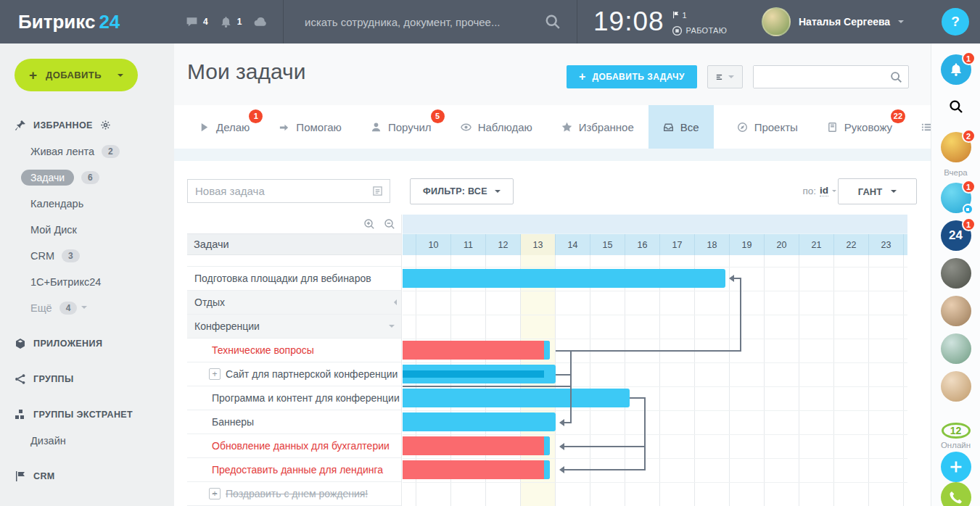 Image resolution: width=980 pixels, height=506 pixels. What do you see at coordinates (295, 374) in the screenshot?
I see `gantt-task-row: +Сайт для партнерской конференции` at bounding box center [295, 374].